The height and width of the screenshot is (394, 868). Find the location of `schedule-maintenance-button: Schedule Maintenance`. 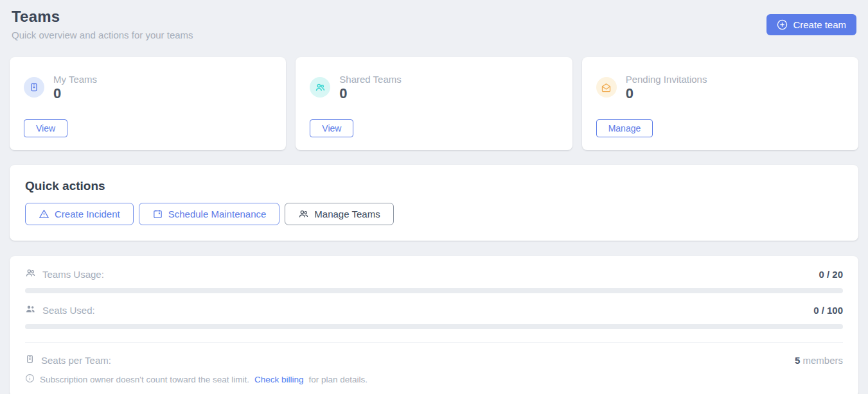

schedule-maintenance-button: Schedule Maintenance is located at coordinates (209, 214).